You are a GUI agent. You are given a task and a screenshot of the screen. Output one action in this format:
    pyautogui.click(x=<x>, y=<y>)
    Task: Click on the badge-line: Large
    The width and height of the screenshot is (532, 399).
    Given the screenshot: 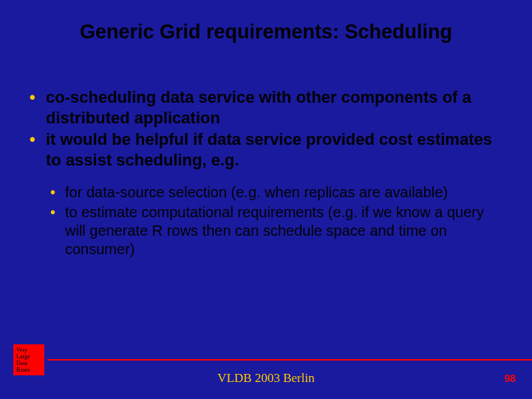 What is the action you would take?
    pyautogui.click(x=30, y=356)
    